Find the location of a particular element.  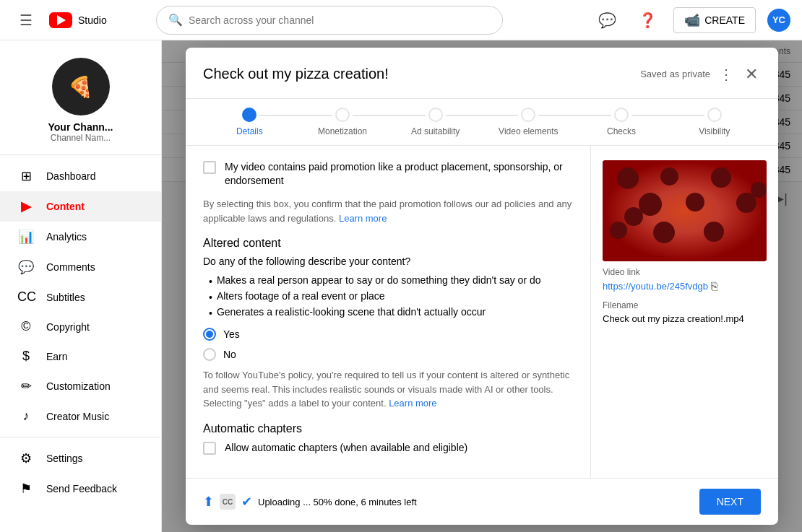

sidebar-label-creator-music: Creator Music is located at coordinates (78, 417).